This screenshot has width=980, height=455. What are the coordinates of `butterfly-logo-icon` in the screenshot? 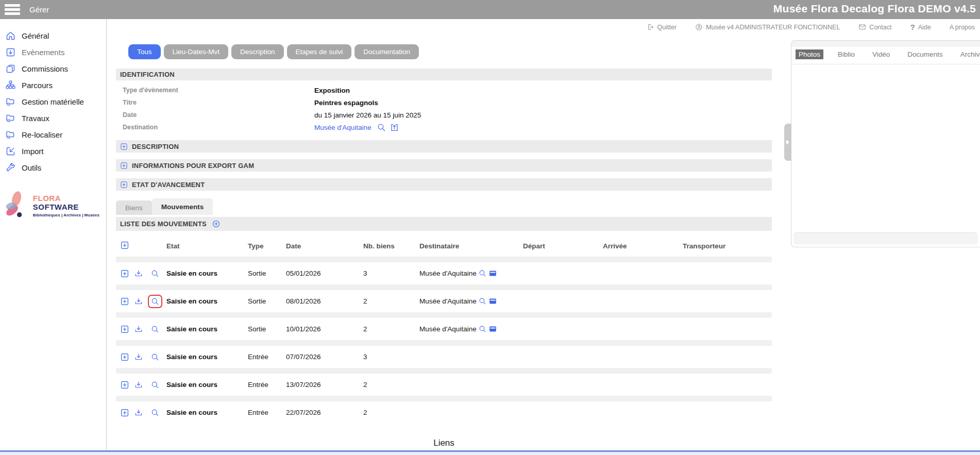 It's located at (18, 206).